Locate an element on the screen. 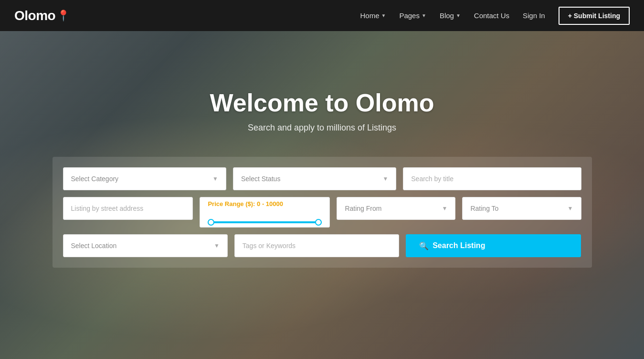 The width and height of the screenshot is (644, 359). nav-blog: Blog ▼ is located at coordinates (450, 15).